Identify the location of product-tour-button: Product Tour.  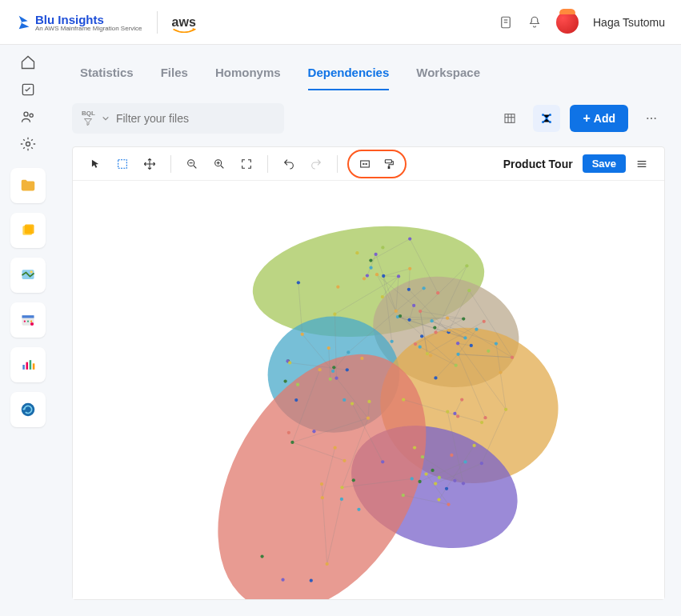
(538, 164).